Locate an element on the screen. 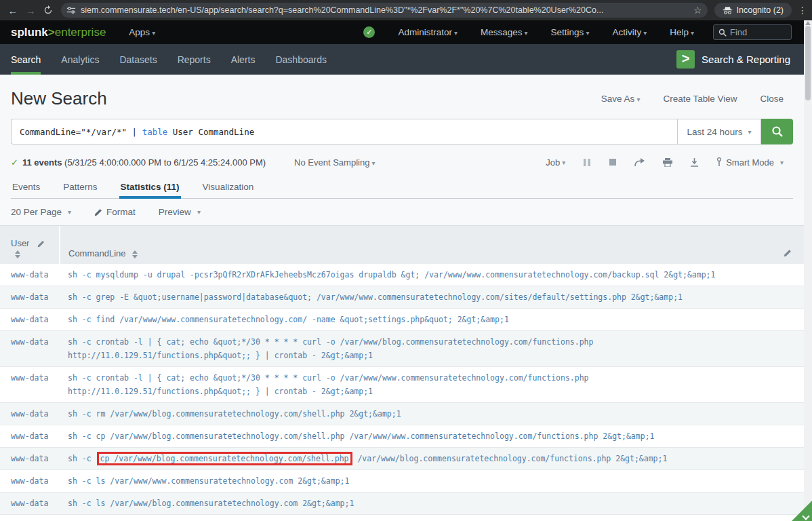 Image resolution: width=812 pixels, height=521 pixels. print-icon is located at coordinates (668, 163).